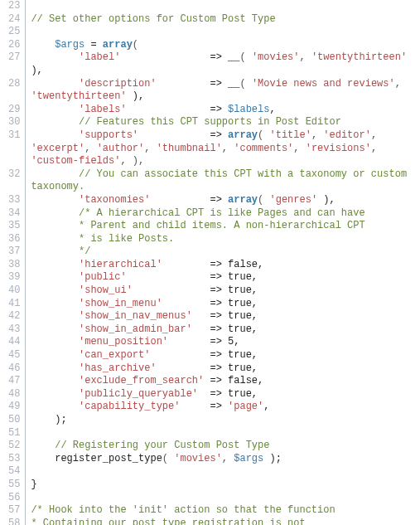 This screenshot has height=525, width=420. Describe the element at coordinates (290, 135) in the screenshot. I see `code-token: 'title'` at that location.